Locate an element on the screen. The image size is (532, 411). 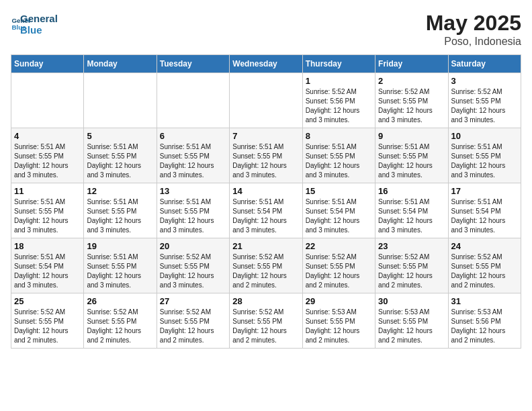
calendar-cell: 15Sunrise: 5:51 AM Sunset: 5:54 PM Dayli… is located at coordinates (339, 211).